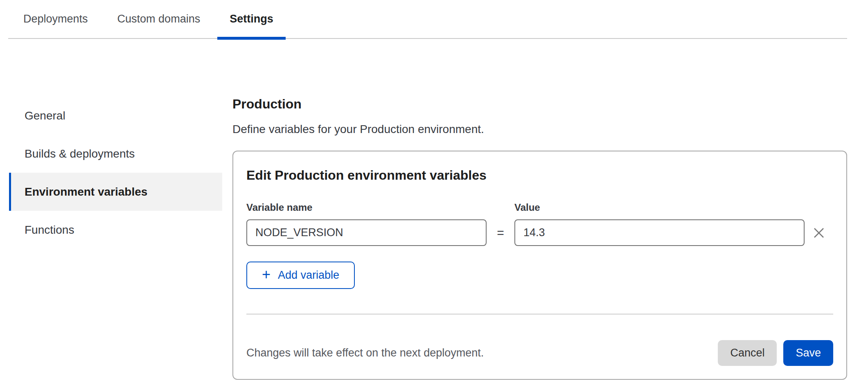 The image size is (868, 388). Describe the element at coordinates (115, 115) in the screenshot. I see `sidebar-item-general: General` at that location.